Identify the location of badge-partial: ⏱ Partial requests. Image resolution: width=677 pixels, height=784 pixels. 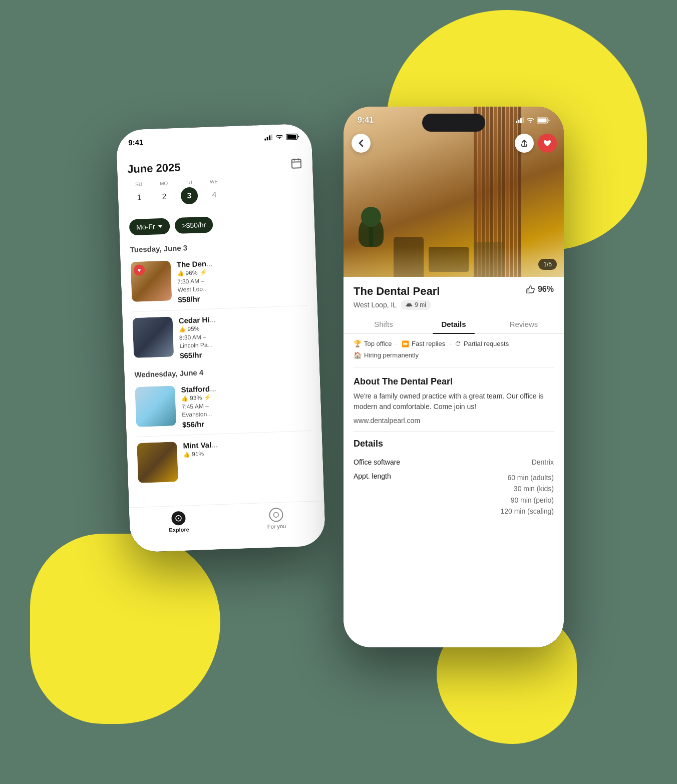
(482, 343).